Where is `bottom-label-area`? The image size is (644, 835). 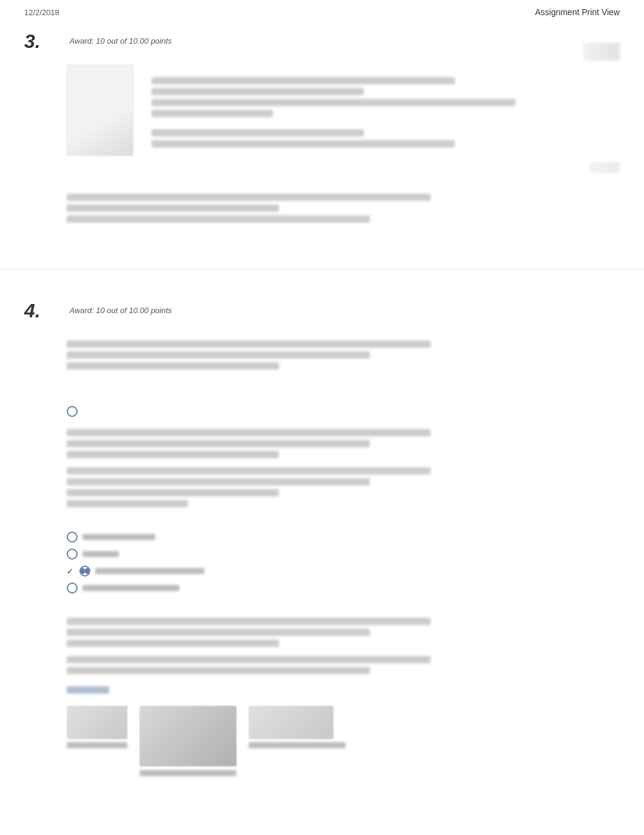 bottom-label-area is located at coordinates (343, 690).